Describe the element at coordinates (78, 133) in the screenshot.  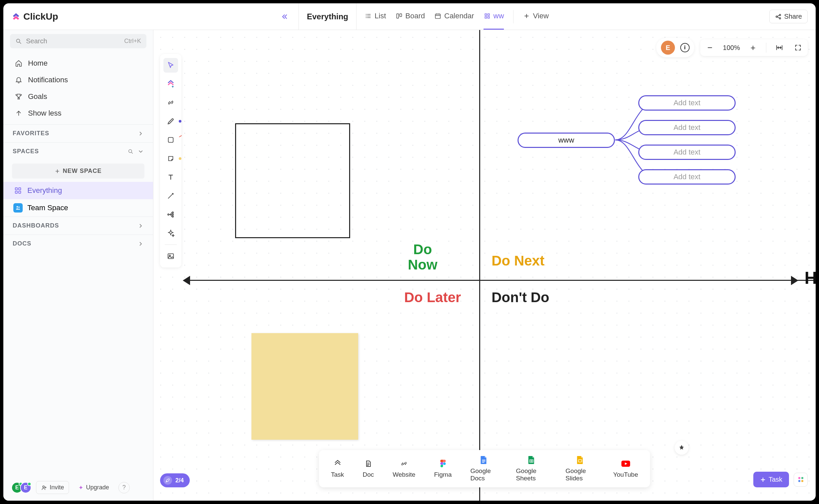
I see `favorites-header: FAVORITES` at that location.